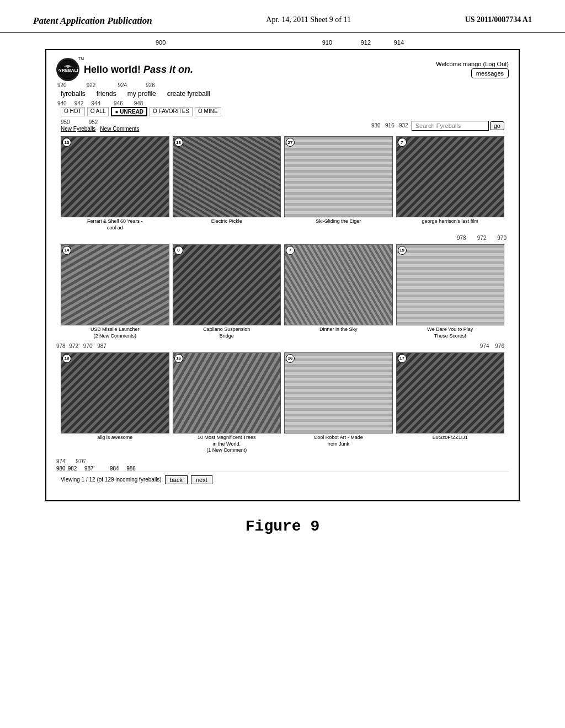 The height and width of the screenshot is (728, 565). Describe the element at coordinates (282, 94) in the screenshot. I see `nav-tabs: fyreballs friends my profile create fyre…` at that location.